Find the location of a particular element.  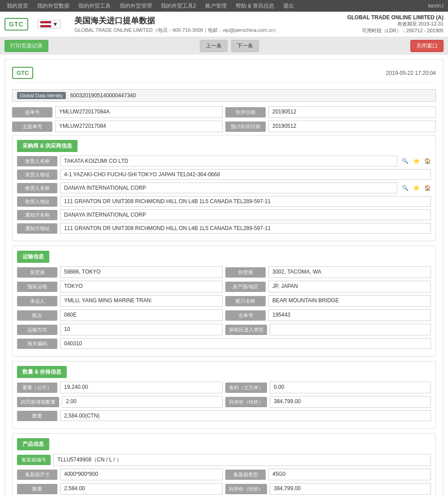

weight-pair: 重量（公斤） 19,240.00 is located at coordinates (120, 387).